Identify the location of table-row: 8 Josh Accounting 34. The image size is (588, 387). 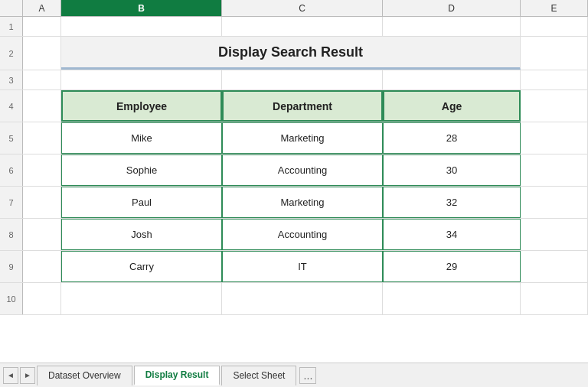
(294, 235).